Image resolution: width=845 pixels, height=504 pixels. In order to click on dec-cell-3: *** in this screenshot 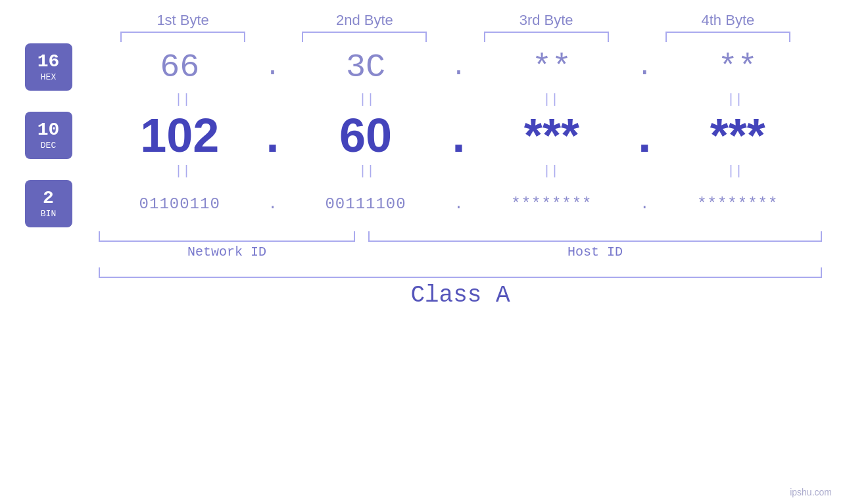, I will do `click(552, 135)`.